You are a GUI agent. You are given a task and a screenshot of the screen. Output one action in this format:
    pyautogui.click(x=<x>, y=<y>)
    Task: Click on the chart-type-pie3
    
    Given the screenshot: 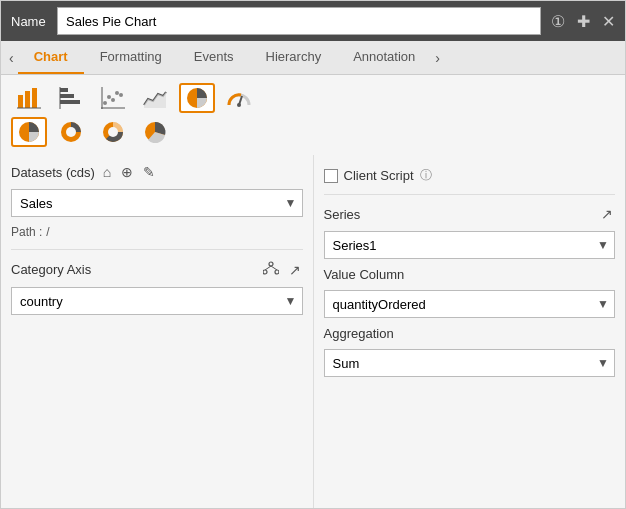 What is the action you would take?
    pyautogui.click(x=155, y=132)
    